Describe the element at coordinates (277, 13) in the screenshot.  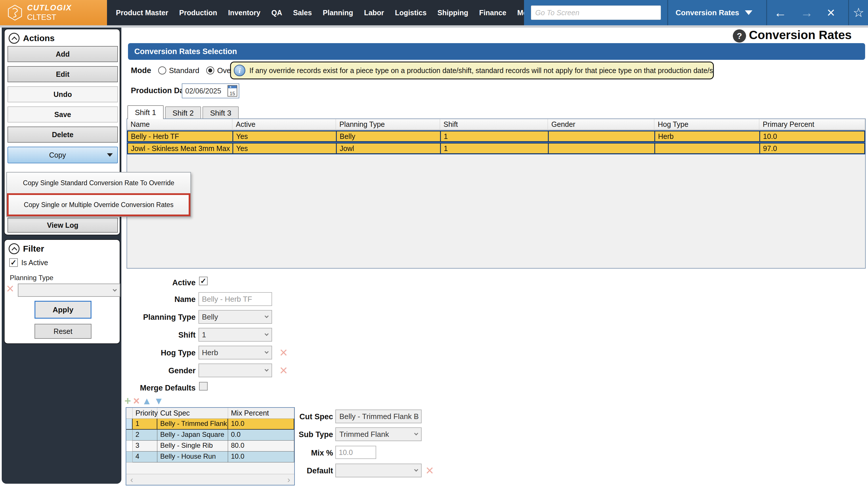
I see `menu-qa: QA` at that location.